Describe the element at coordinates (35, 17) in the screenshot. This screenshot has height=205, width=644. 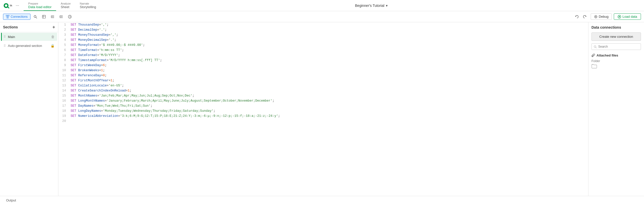
I see `search-icon` at that location.